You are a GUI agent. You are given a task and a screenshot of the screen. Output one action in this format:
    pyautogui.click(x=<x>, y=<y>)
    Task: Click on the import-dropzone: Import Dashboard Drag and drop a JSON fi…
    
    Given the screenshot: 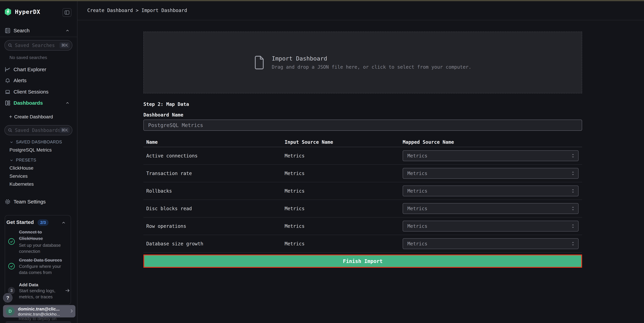 What is the action you would take?
    pyautogui.click(x=363, y=62)
    